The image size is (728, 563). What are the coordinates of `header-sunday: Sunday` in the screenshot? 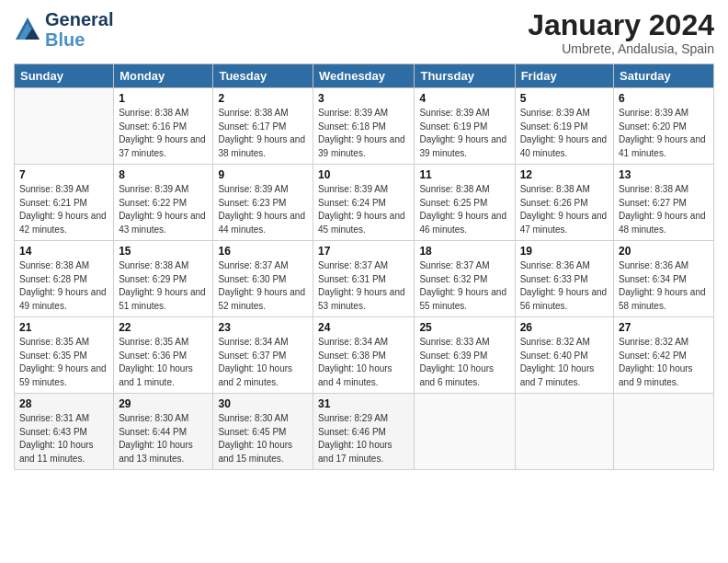 It's located at (64, 76).